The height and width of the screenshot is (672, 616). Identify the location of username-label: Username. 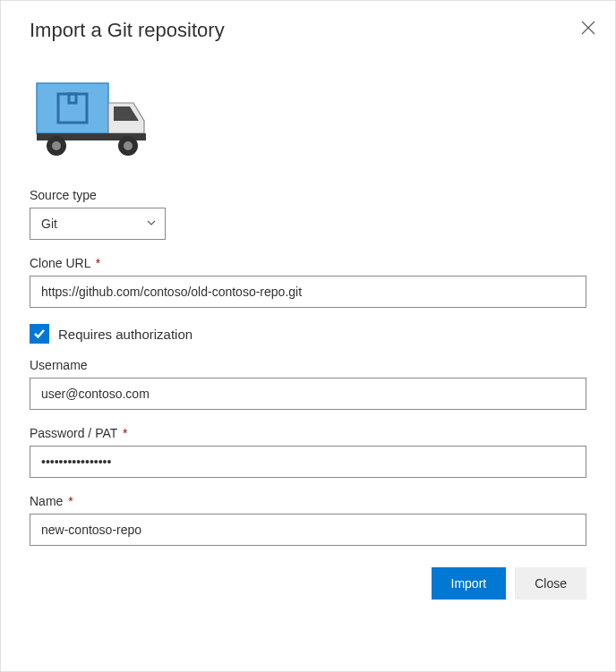
(308, 365).